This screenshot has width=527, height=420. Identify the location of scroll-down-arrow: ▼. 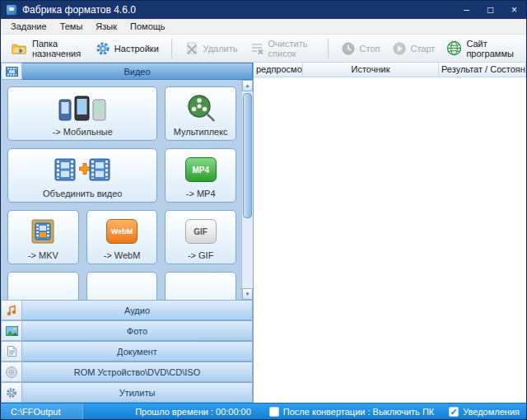
(247, 294).